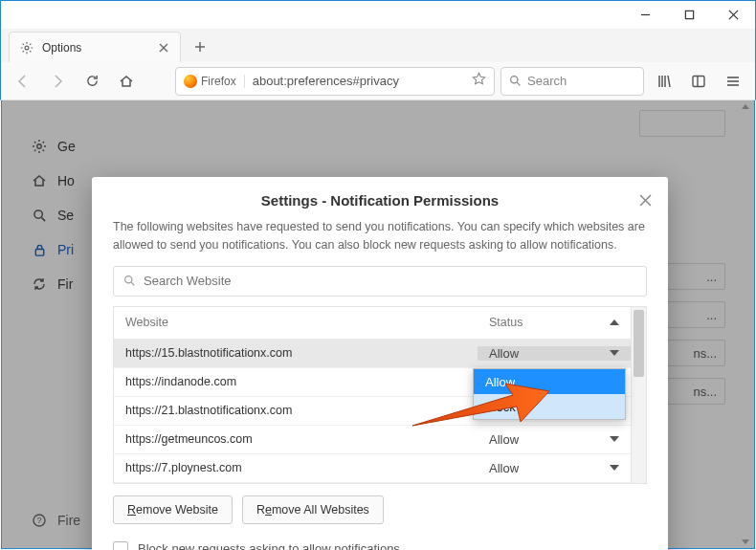 Image resolution: width=756 pixels, height=550 pixels. Describe the element at coordinates (390, 281) in the screenshot. I see `search-website-input` at that location.